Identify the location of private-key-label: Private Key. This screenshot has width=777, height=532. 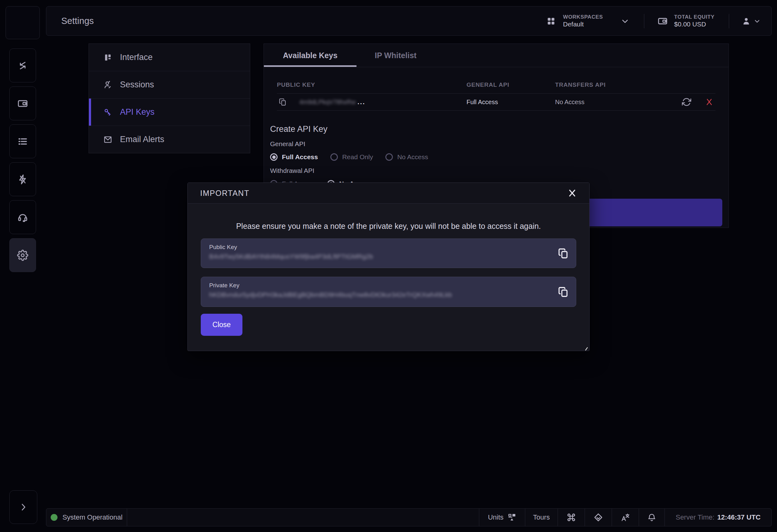
(388, 286).